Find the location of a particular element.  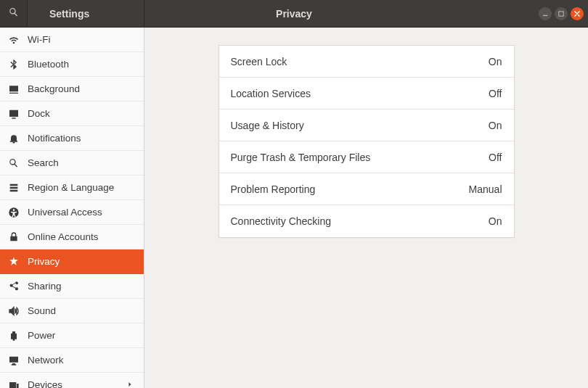

sidebar-item-online-accounts: Online Accounts is located at coordinates (72, 237).